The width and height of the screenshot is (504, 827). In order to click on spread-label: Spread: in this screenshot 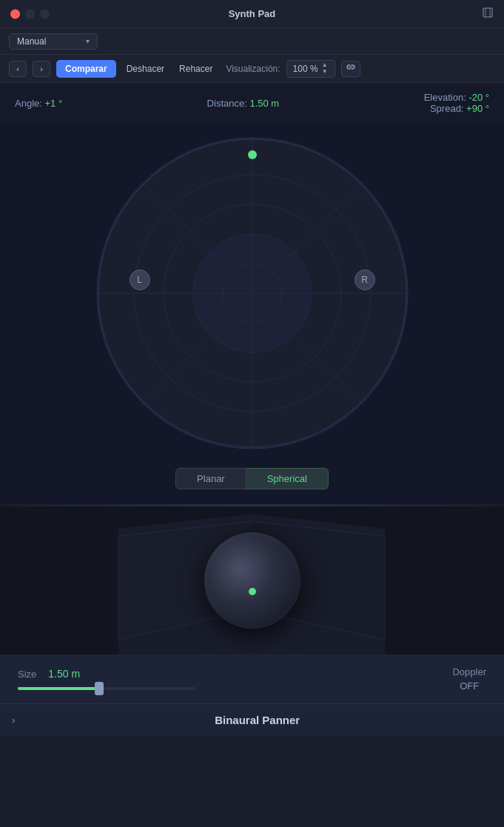, I will do `click(447, 108)`.